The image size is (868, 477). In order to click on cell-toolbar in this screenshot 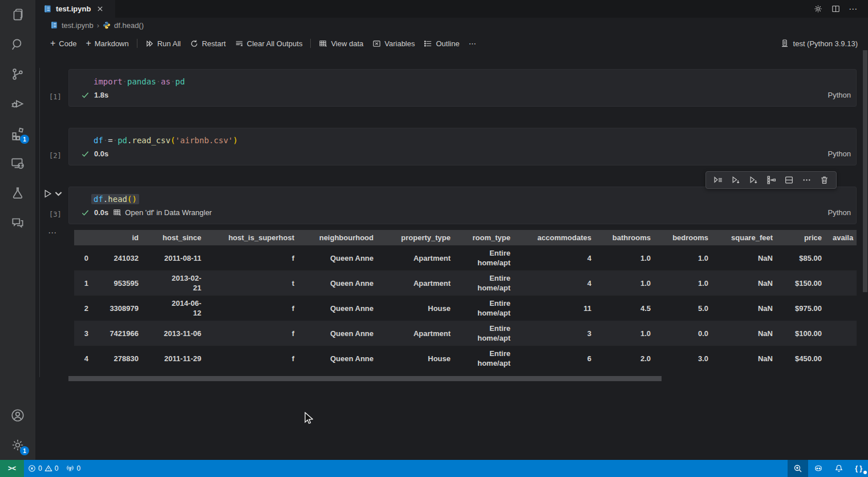, I will do `click(771, 180)`.